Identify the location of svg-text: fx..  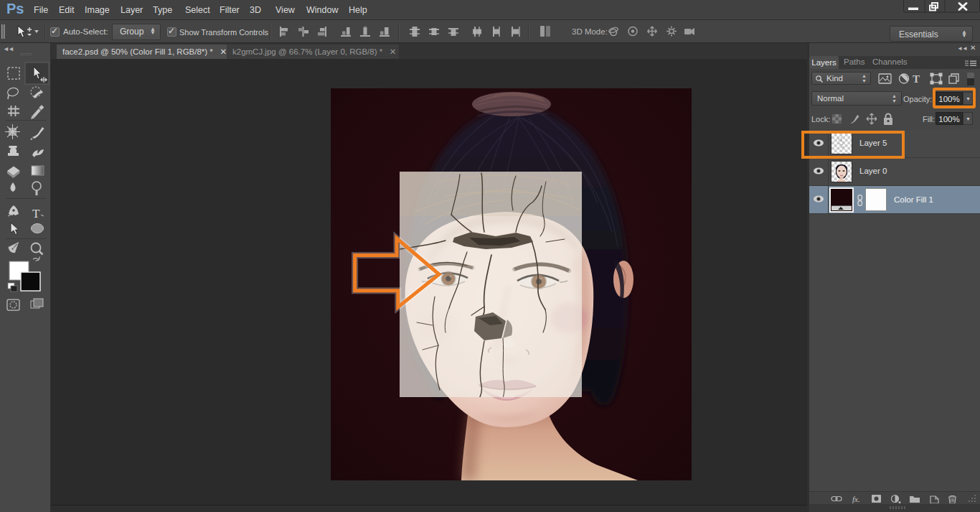
(857, 499).